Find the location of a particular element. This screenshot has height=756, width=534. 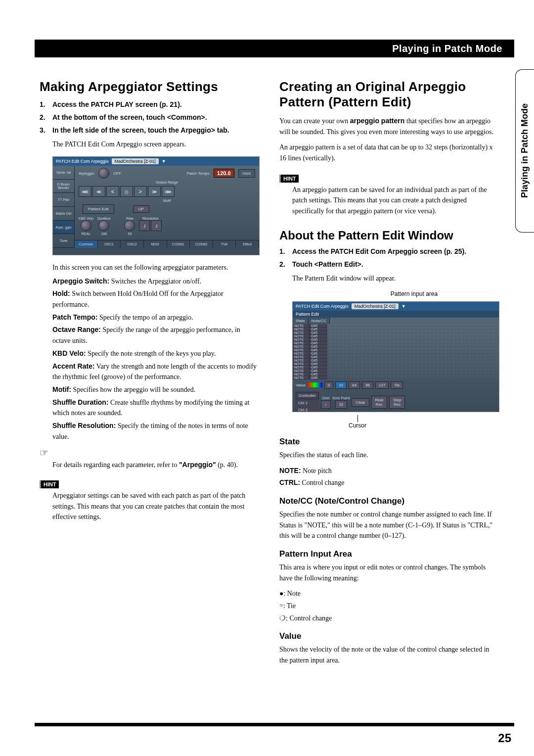

step-text: At the bottom of the screen, touch <Comm… is located at coordinates (156, 117).